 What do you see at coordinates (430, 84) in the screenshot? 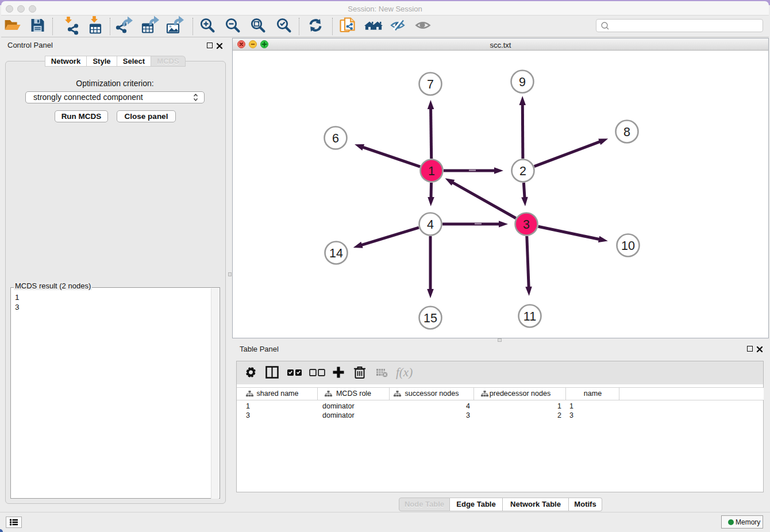
I see `svg-text: 7` at bounding box center [430, 84].